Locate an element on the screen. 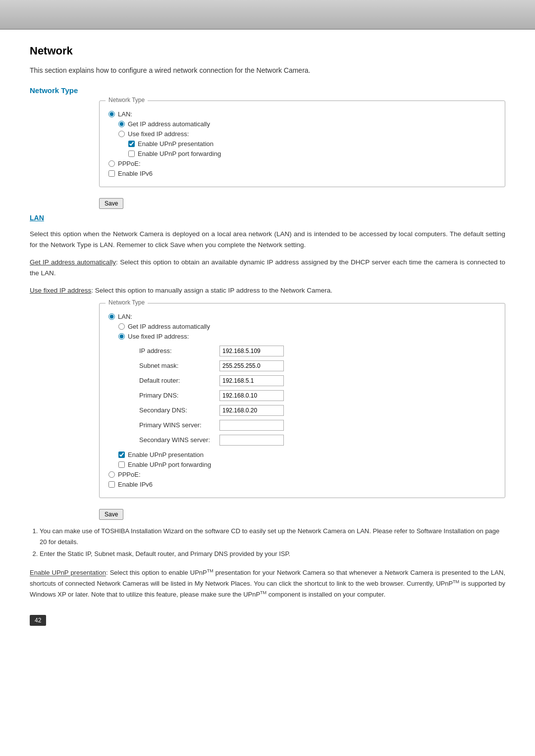 The height and width of the screenshot is (756, 535). ipv6-row-2: Enable IPv6 is located at coordinates (302, 484).